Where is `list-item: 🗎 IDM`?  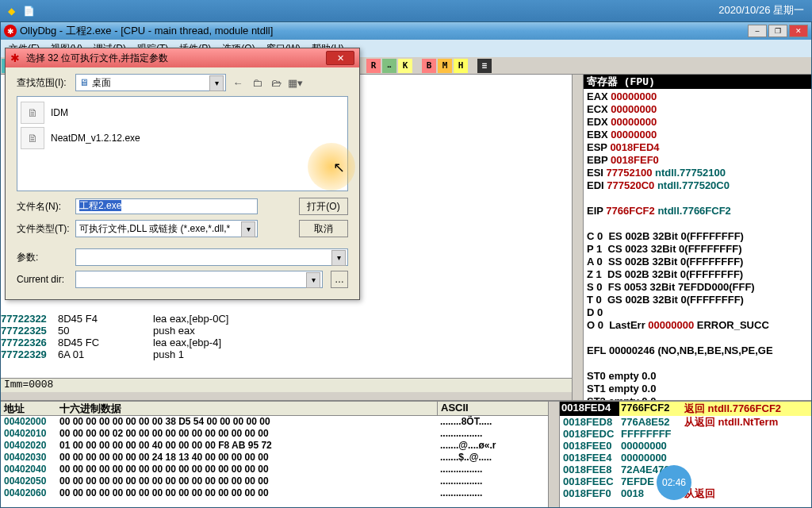
list-item: 🗎 IDM is located at coordinates (182, 113).